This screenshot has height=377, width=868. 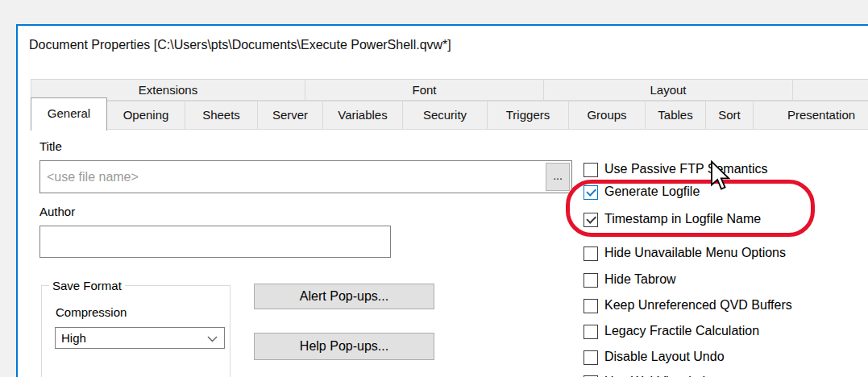 I want to click on browse-button: ..., so click(x=558, y=177).